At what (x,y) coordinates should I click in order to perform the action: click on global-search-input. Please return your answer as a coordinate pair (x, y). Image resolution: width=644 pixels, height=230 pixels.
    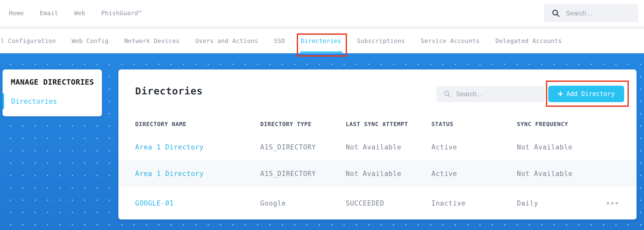
    Looking at the image, I should click on (602, 13).